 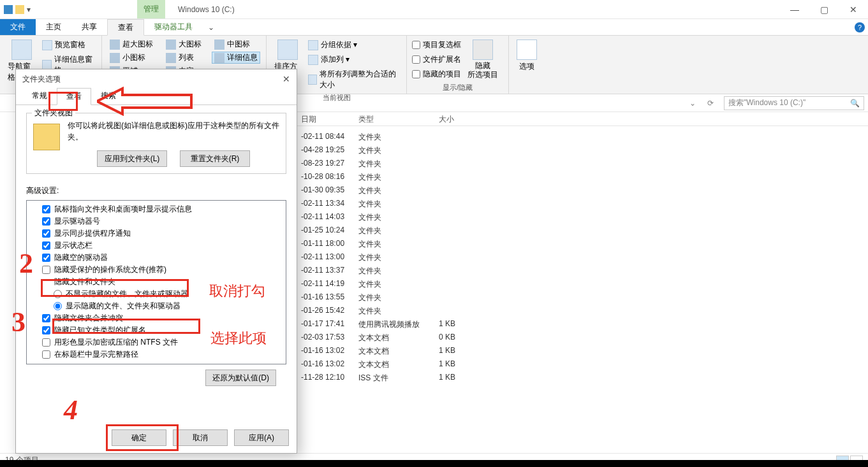 What do you see at coordinates (131, 45) in the screenshot?
I see `layout-xlarge: 超大图标` at bounding box center [131, 45].